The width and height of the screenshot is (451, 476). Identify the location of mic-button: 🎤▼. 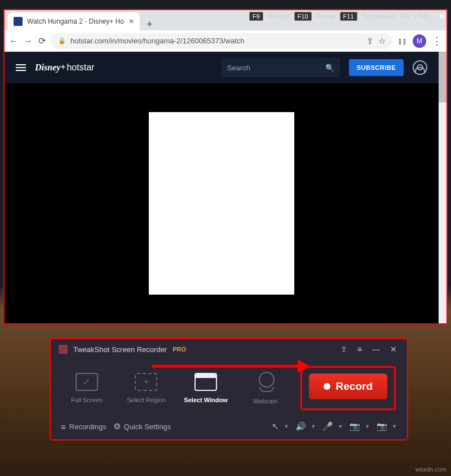
(333, 426).